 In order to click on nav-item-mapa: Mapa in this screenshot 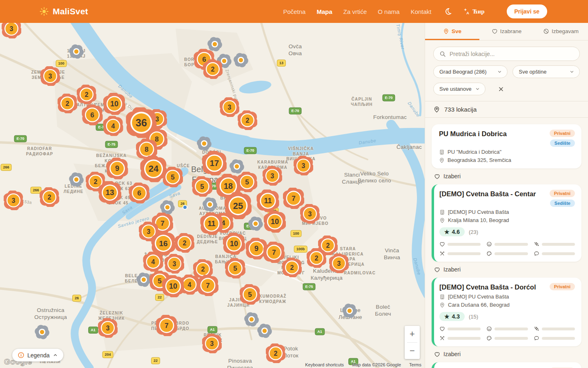, I will do `click(324, 11)`.